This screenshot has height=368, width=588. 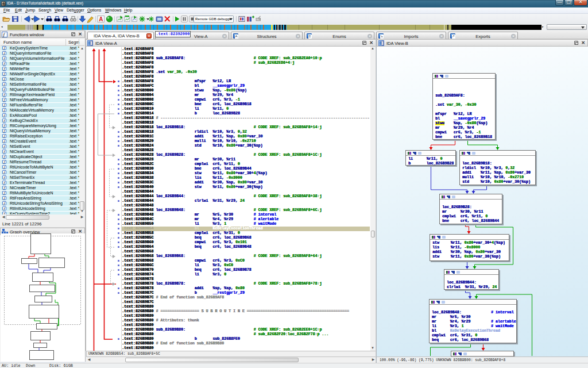 What do you see at coordinates (214, 18) in the screenshot?
I see `svg-text: Remote GDB debugger` at bounding box center [214, 18].